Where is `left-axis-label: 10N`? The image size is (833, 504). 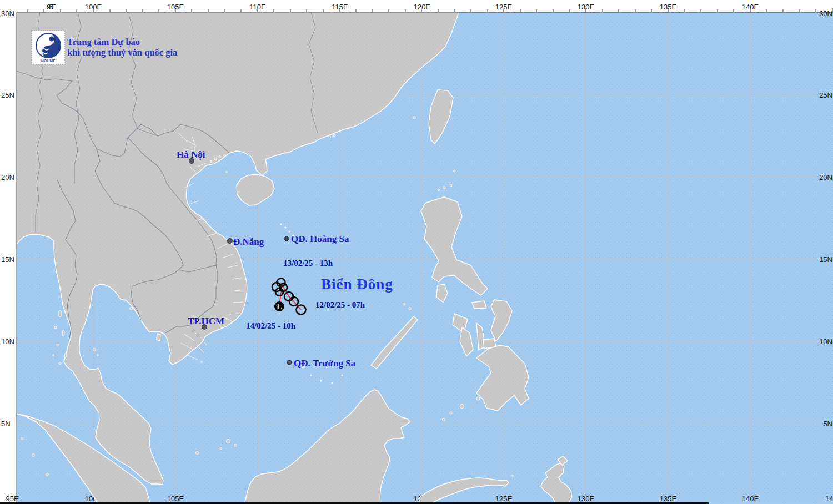
left-axis-label: 10N is located at coordinates (8, 342).